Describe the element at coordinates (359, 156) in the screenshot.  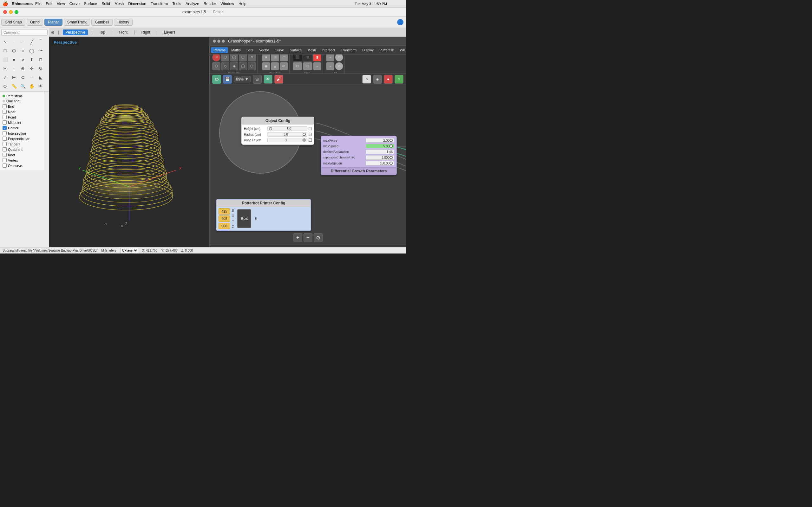
I see `node-diff-growth: maxForce 2.00 maxSpeed 5.00` at that location.